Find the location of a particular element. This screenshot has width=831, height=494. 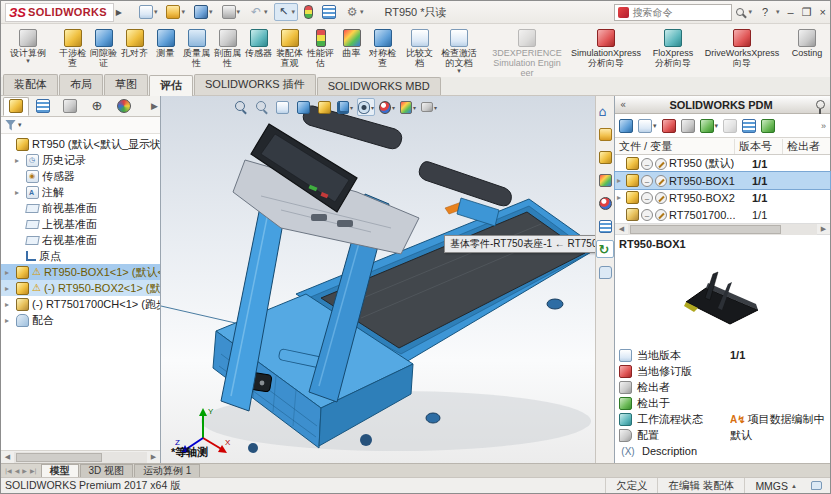

help-button: ? is located at coordinates (765, 12).